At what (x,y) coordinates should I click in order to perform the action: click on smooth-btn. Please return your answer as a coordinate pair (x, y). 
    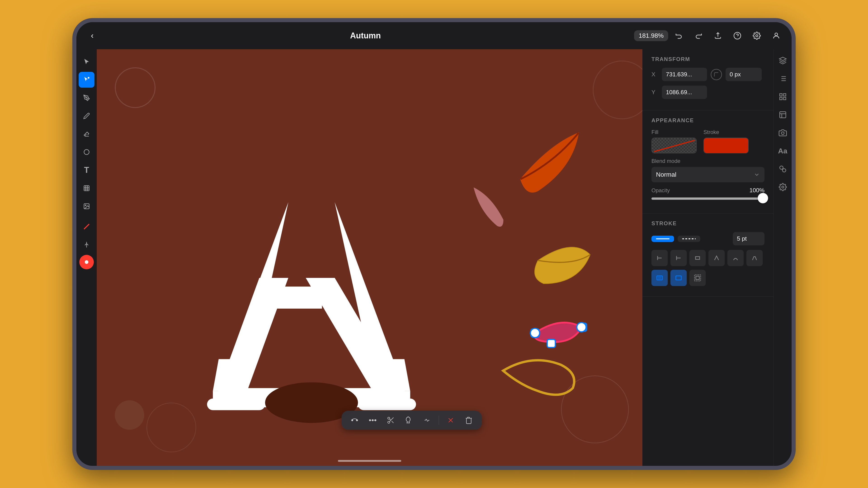
    Looking at the image, I should click on (373, 420).